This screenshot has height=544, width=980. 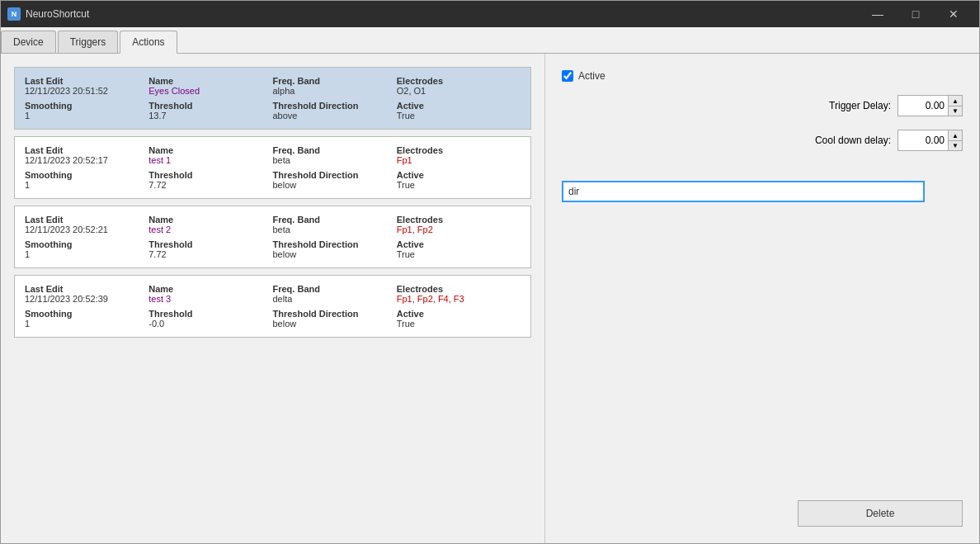 I want to click on card-2-threshold: Threshold 7.72, so click(x=210, y=180).